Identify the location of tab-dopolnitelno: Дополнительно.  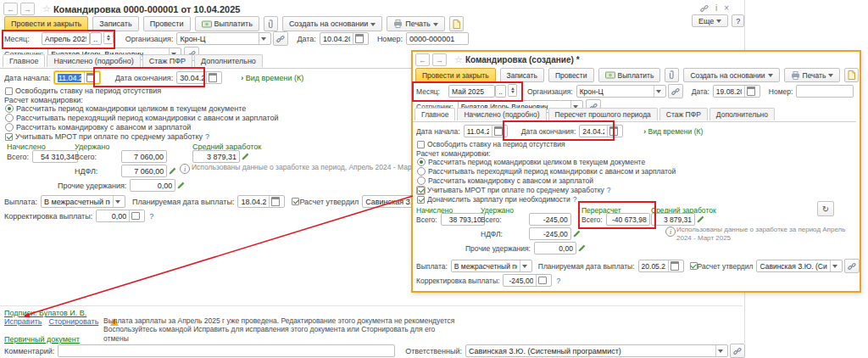
(229, 61).